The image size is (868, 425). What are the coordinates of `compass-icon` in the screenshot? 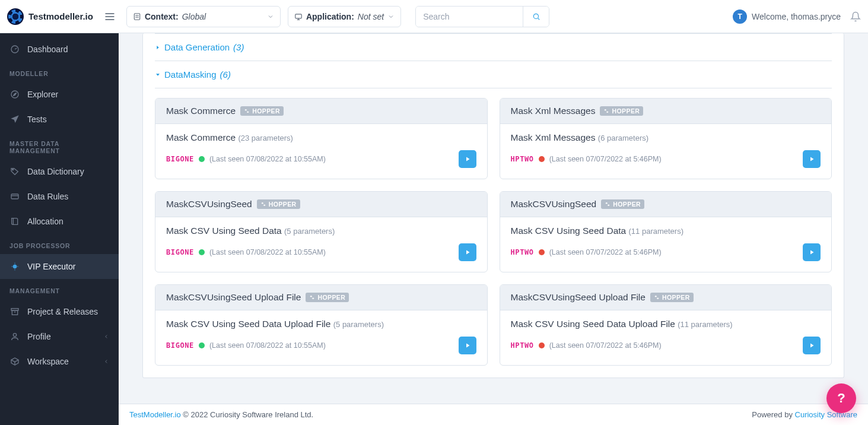 It's located at (15, 94).